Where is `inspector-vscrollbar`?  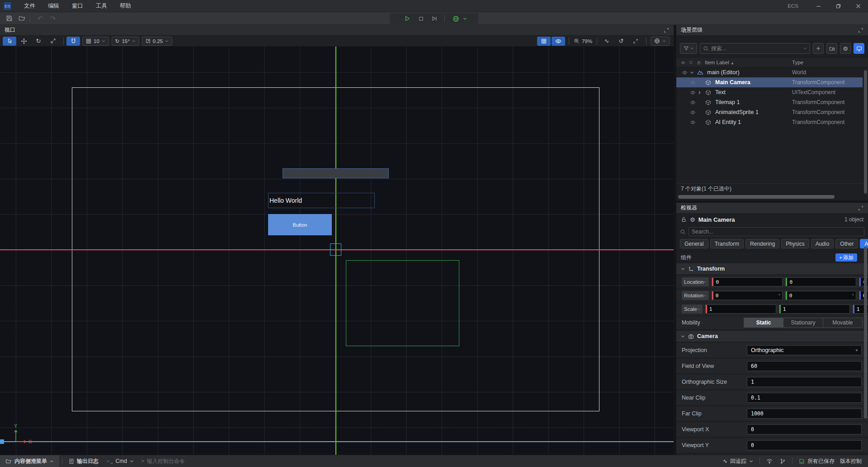
inspector-vscrollbar is located at coordinates (865, 333).